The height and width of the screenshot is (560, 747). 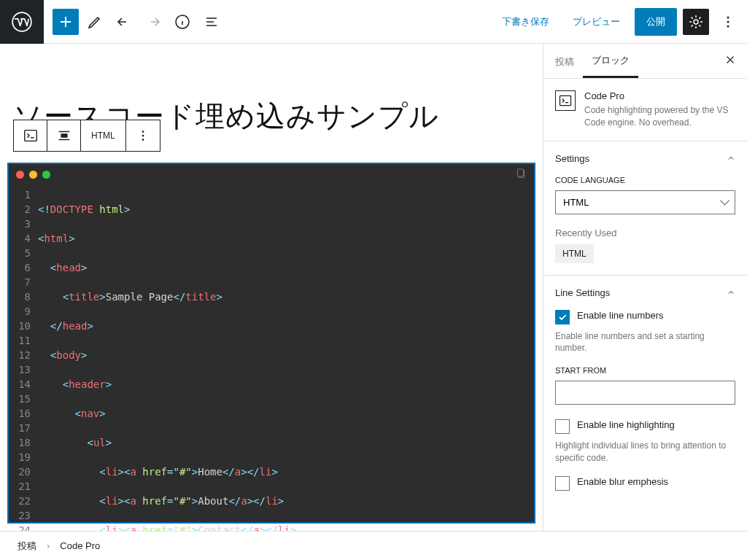 What do you see at coordinates (66, 22) in the screenshot?
I see `add-block-button` at bounding box center [66, 22].